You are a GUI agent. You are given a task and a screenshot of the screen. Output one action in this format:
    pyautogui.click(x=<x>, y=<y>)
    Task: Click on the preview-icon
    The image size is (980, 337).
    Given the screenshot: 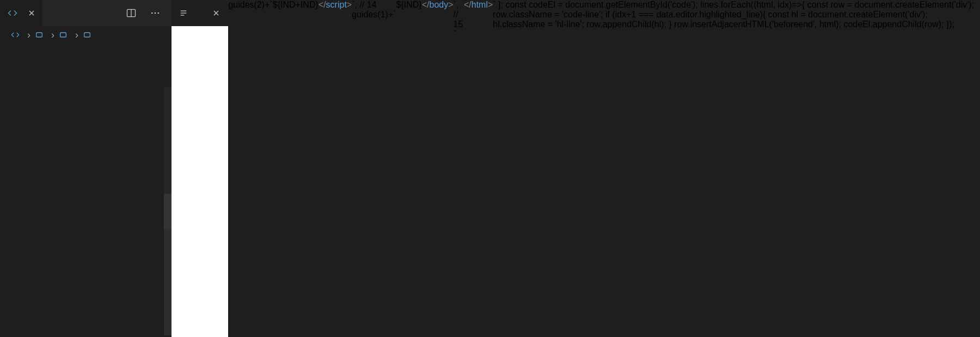 What is the action you would take?
    pyautogui.click(x=183, y=13)
    